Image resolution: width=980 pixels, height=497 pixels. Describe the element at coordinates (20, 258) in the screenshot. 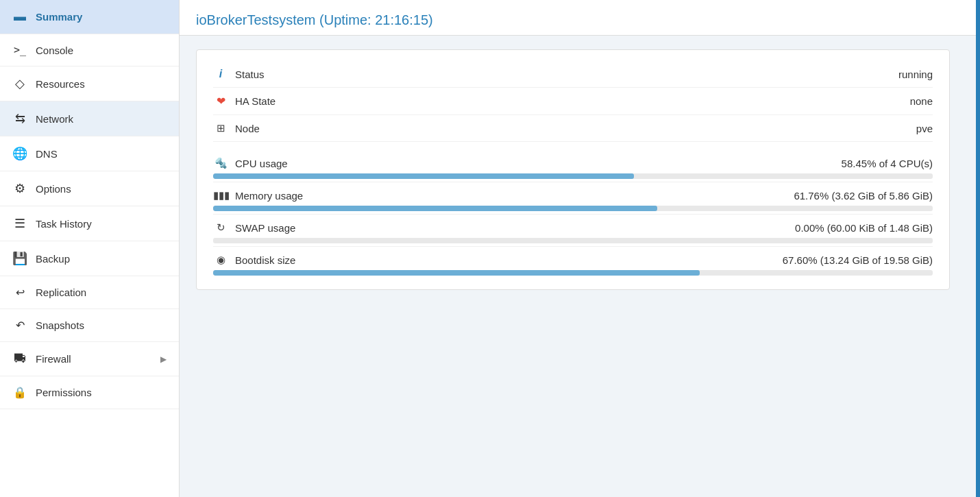

I see `backup-icon: 💾` at that location.